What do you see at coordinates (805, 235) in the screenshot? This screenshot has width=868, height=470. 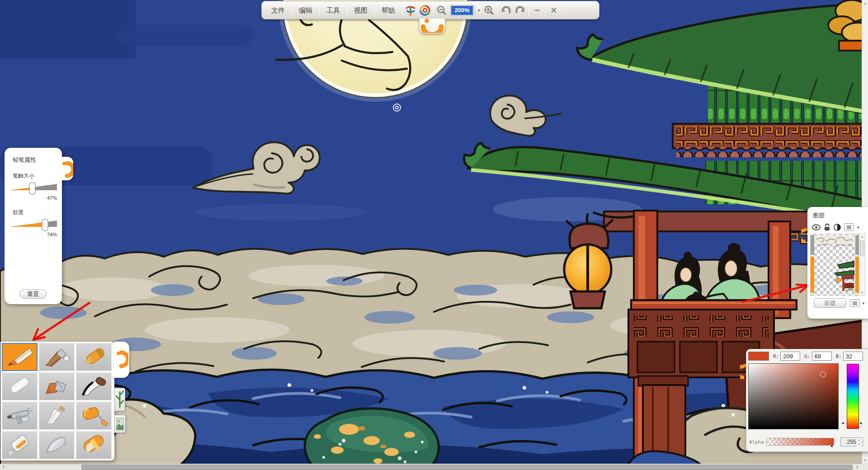 I see `layers-panel-grip` at bounding box center [805, 235].